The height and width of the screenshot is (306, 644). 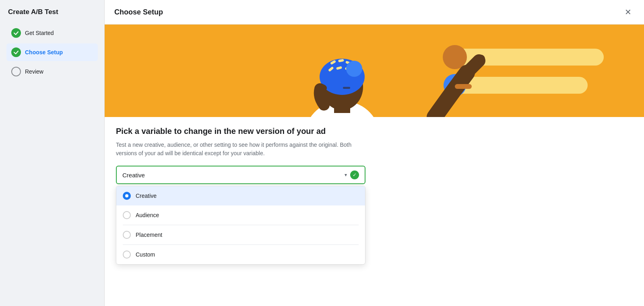 I want to click on pick-variable-title: Pick a variable to change in the new ver…, so click(x=374, y=131).